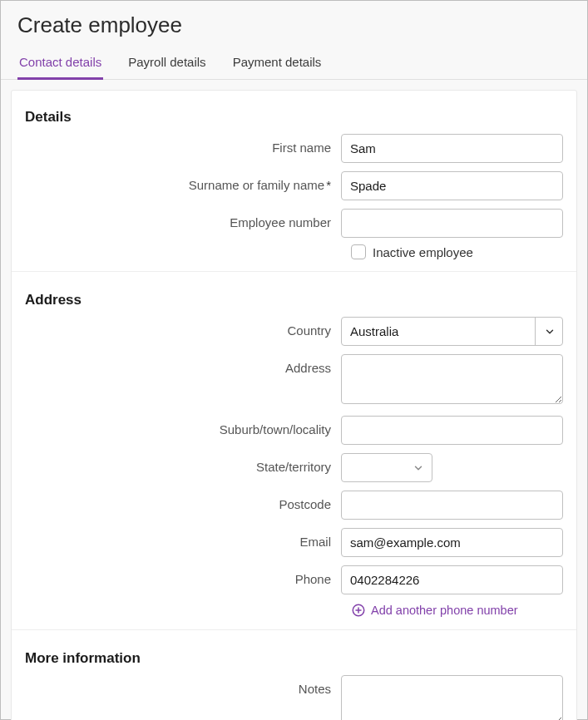 The height and width of the screenshot is (720, 588). Describe the element at coordinates (183, 145) in the screenshot. I see `label-first-name: First name` at that location.